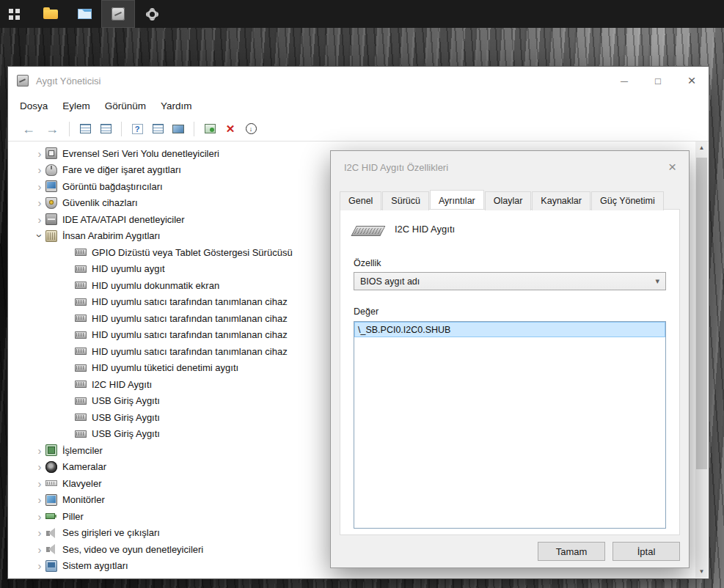 This screenshot has height=588, width=724. Describe the element at coordinates (230, 129) in the screenshot. I see `uninstall-device-button: ✕` at that location.